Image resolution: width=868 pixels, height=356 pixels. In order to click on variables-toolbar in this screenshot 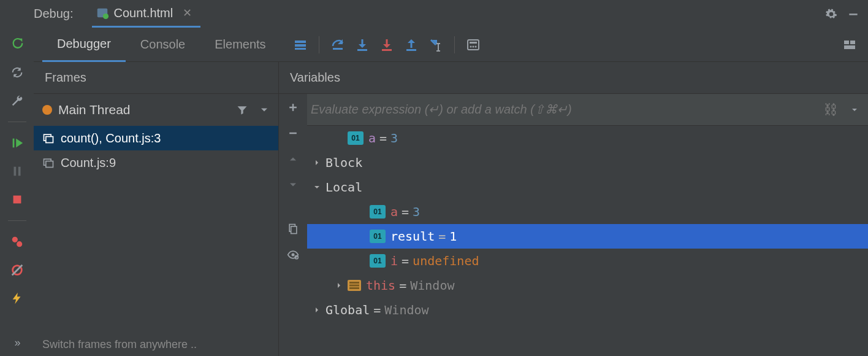, I will do `click(293, 225)`.